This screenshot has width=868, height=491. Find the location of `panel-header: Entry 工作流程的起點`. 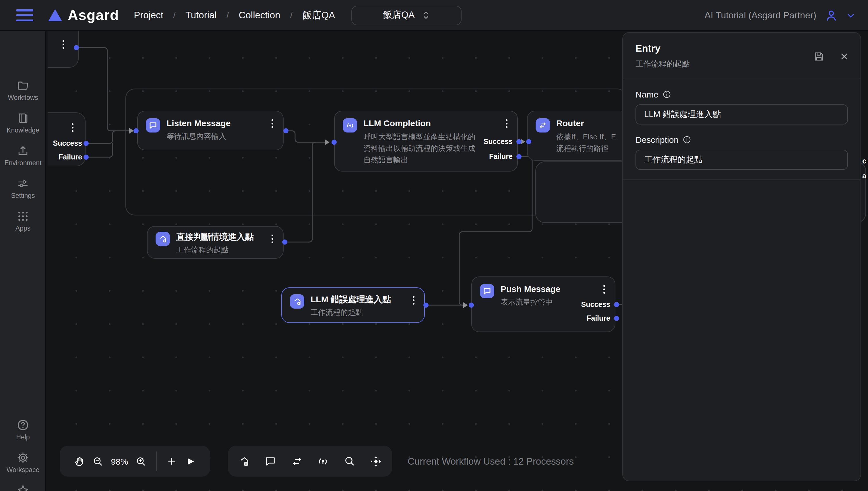

panel-header: Entry 工作流程的起點 is located at coordinates (742, 56).